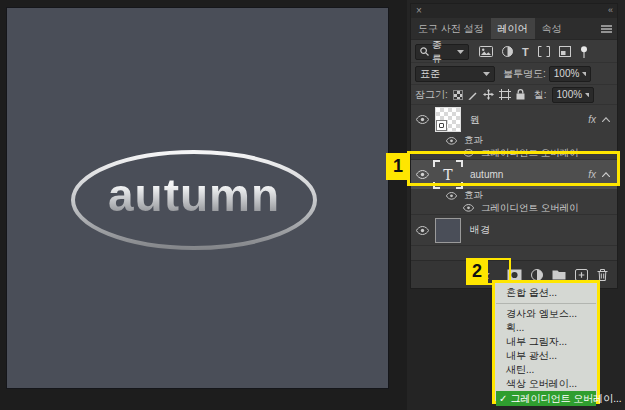 This screenshot has width=625, height=410. What do you see at coordinates (477, 272) in the screenshot?
I see `annotation-step-2-badge: 2` at bounding box center [477, 272].